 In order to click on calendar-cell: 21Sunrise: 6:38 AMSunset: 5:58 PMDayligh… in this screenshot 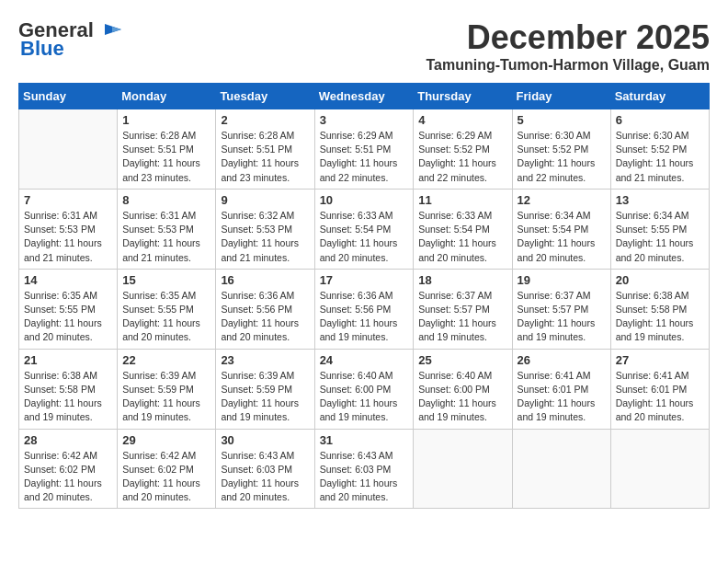, I will do `click(68, 388)`.